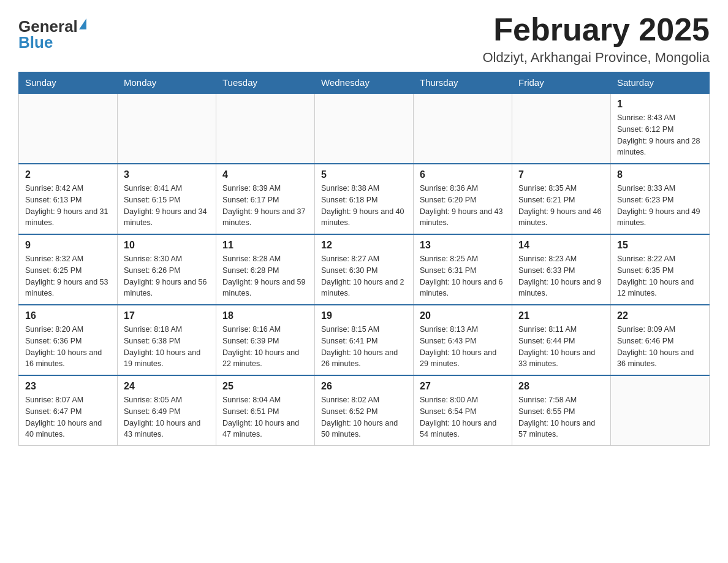 Image resolution: width=728 pixels, height=563 pixels. Describe the element at coordinates (660, 276) in the screenshot. I see `day-info: Sunrise: 8:22 AMSunset: 6:35 PMDaylight:…` at that location.